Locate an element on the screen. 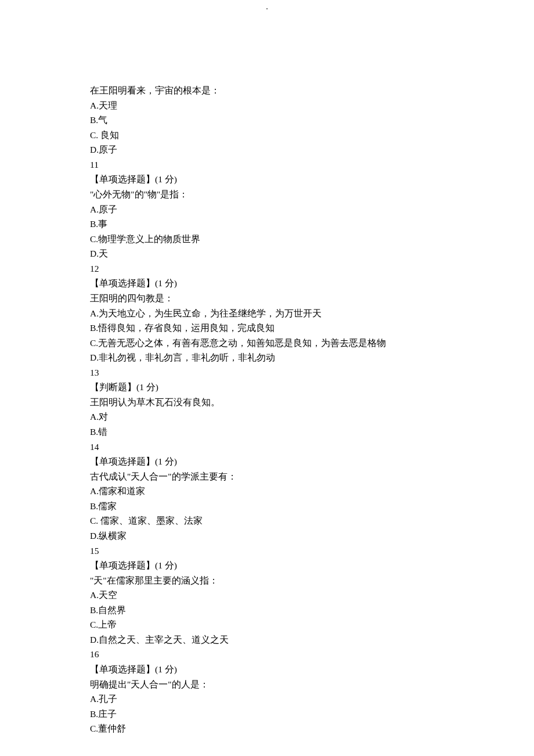 The width and height of the screenshot is (534, 756). question-number: 13 is located at coordinates (267, 373).